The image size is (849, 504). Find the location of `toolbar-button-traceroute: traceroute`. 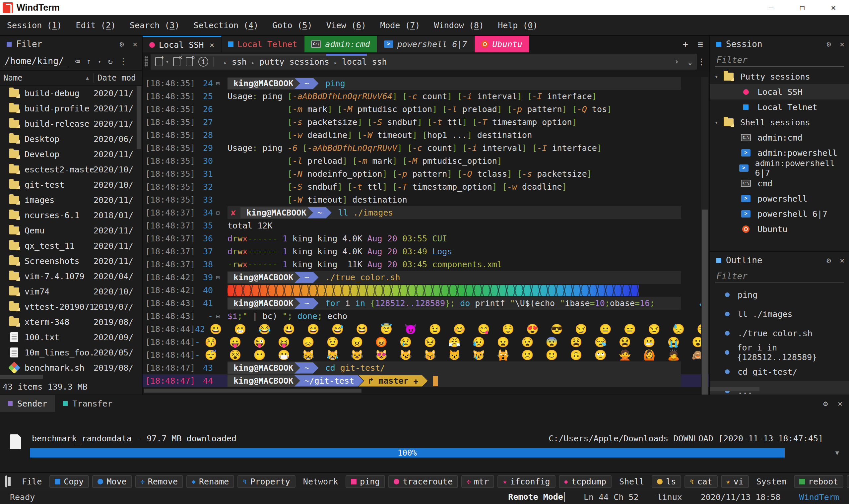

toolbar-button-traceroute: traceroute is located at coordinates (423, 482).